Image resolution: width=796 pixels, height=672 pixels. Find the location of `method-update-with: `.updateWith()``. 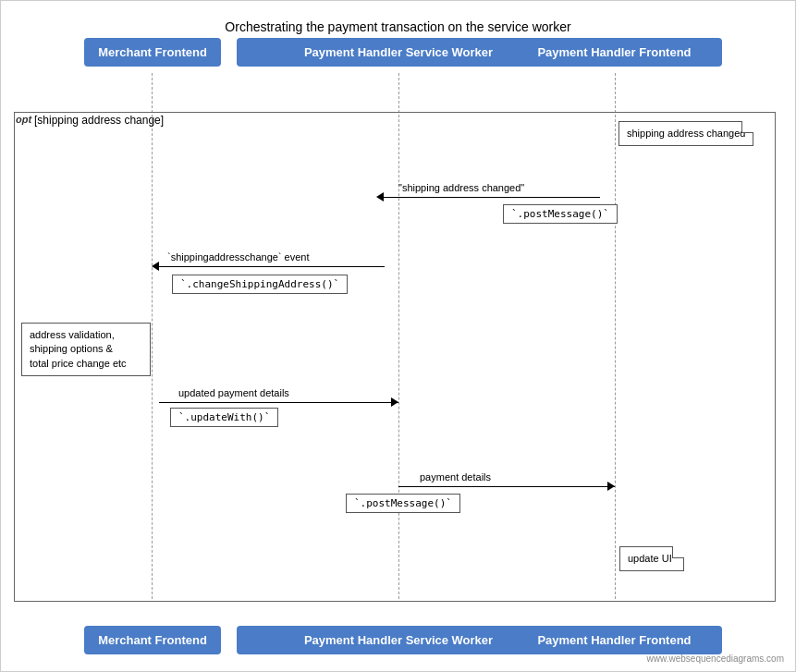

method-update-with: `.updateWith()` is located at coordinates (224, 418).